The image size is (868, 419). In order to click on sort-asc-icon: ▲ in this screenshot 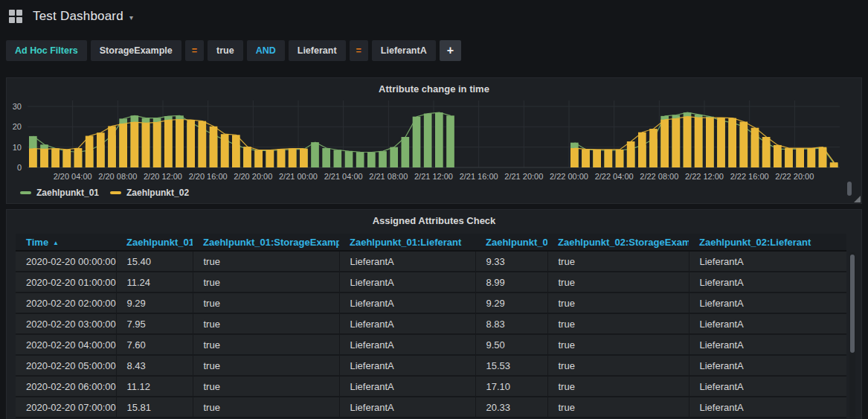, I will do `click(56, 243)`.